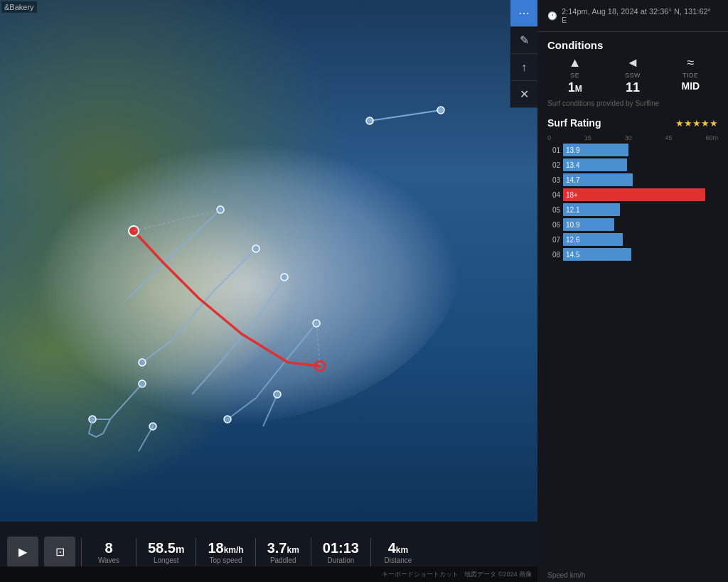  I want to click on clock-icon: 🕐, so click(552, 16).